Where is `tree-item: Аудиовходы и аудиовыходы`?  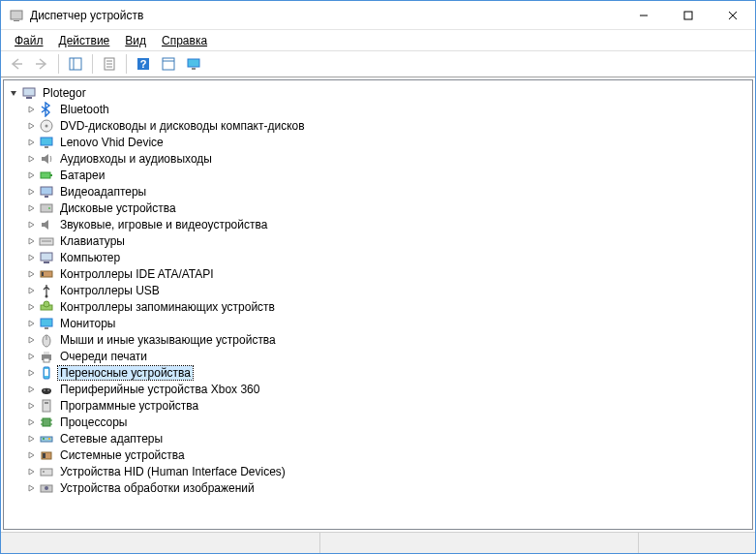 tree-item: Аудиовходы и аудиовыходы is located at coordinates (378, 159).